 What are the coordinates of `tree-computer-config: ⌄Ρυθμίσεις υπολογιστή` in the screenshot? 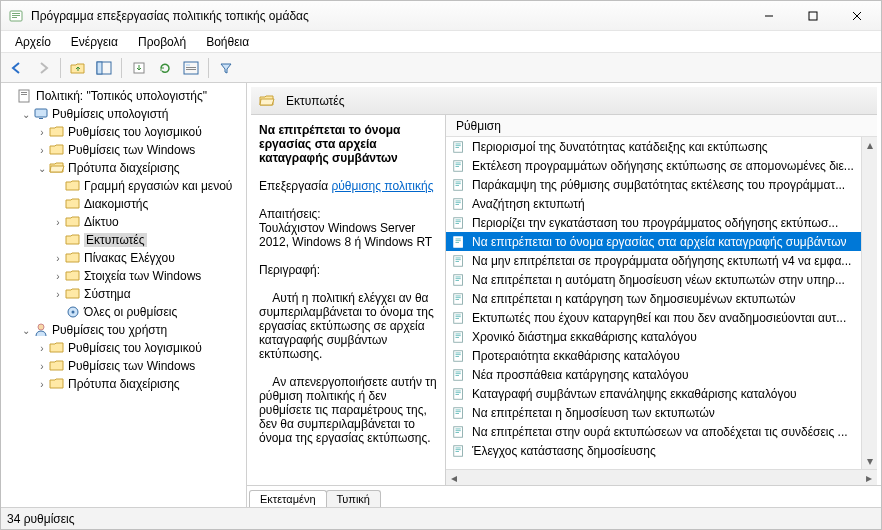 It's located at (124, 114).